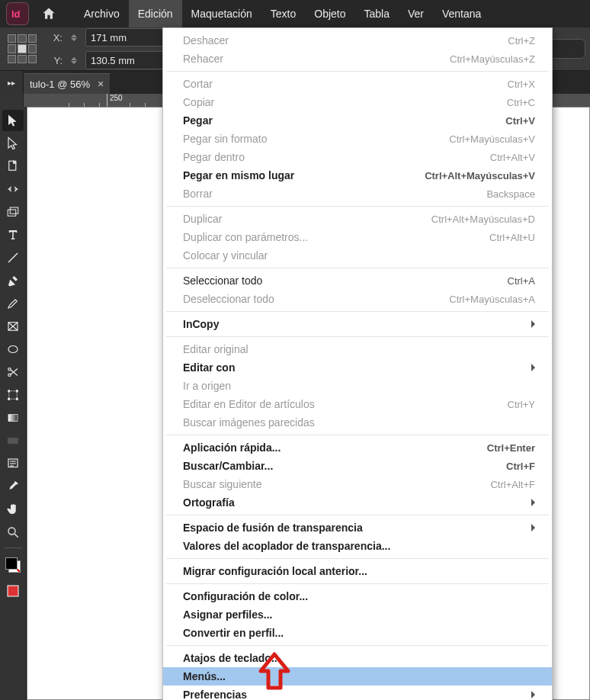 The width and height of the screenshot is (590, 700). What do you see at coordinates (13, 418) in the screenshot?
I see `gradient-swatch-tool-icon` at bounding box center [13, 418].